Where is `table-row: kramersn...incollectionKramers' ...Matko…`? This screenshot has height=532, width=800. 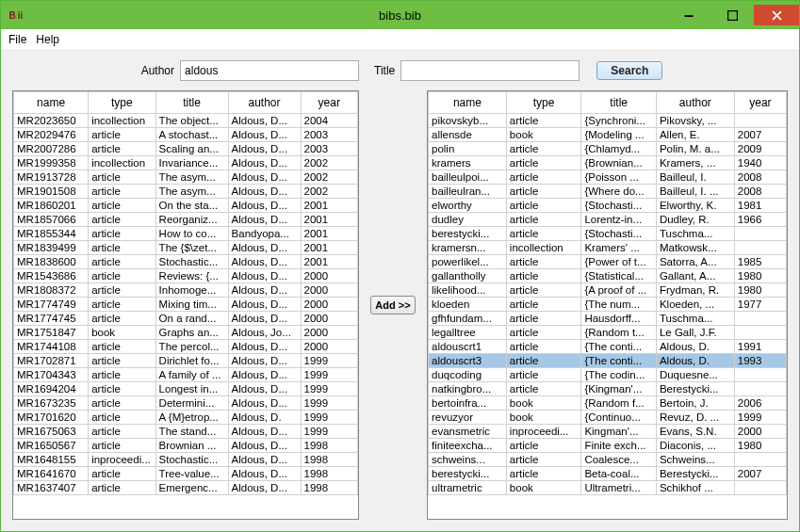
table-row: kramersn...incollectionKramers' ...Matko… is located at coordinates (608, 249).